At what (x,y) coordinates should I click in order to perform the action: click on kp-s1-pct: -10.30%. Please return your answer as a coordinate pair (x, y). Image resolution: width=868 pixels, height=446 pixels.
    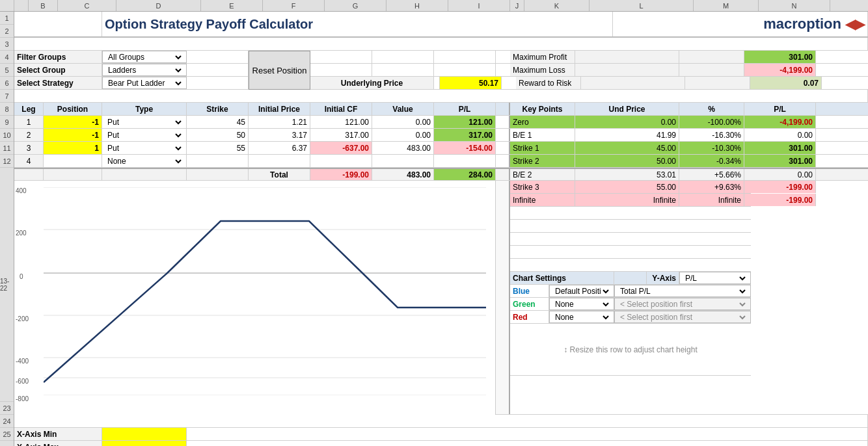
    Looking at the image, I should click on (712, 148).